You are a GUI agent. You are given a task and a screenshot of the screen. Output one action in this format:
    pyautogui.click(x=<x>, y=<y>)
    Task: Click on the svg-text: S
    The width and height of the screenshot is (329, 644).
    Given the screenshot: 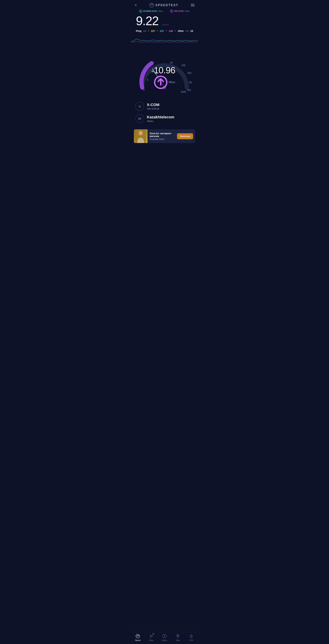 What is the action you would take?
    pyautogui.click(x=148, y=31)
    